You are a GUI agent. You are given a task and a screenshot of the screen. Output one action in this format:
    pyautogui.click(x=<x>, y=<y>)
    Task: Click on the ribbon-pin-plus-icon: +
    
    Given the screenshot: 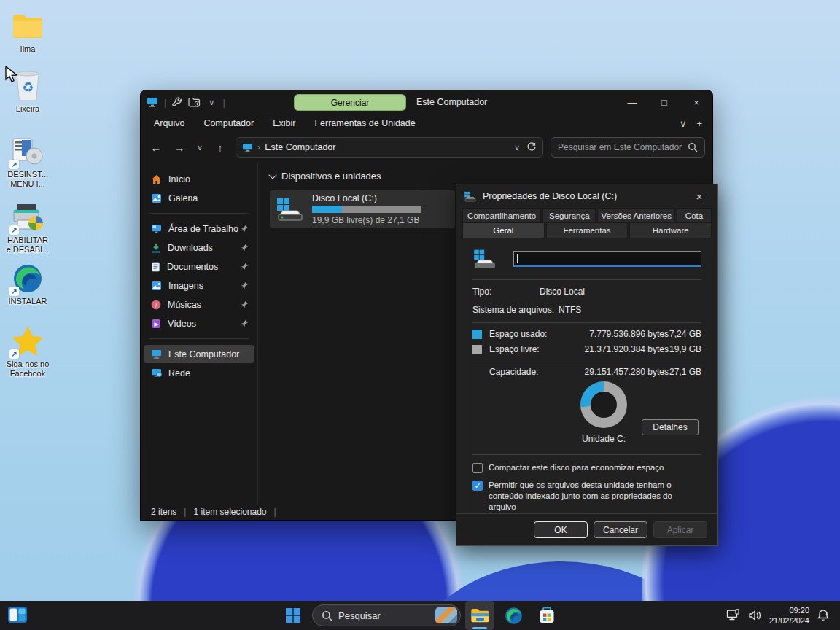 What is the action you would take?
    pyautogui.click(x=699, y=124)
    